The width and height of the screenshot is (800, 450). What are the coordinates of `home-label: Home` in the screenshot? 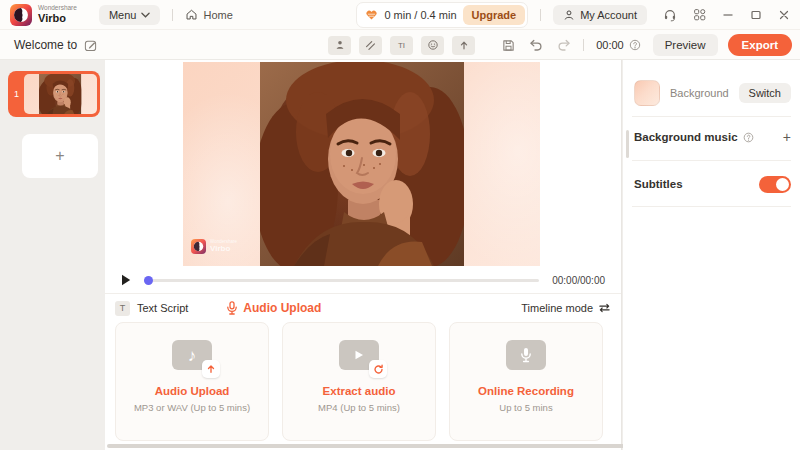 It's located at (218, 15).